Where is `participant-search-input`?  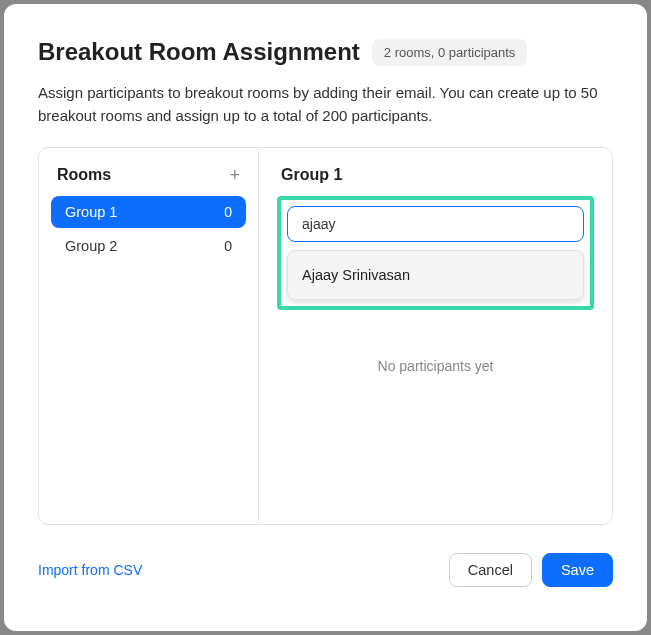 participant-search-input is located at coordinates (436, 224).